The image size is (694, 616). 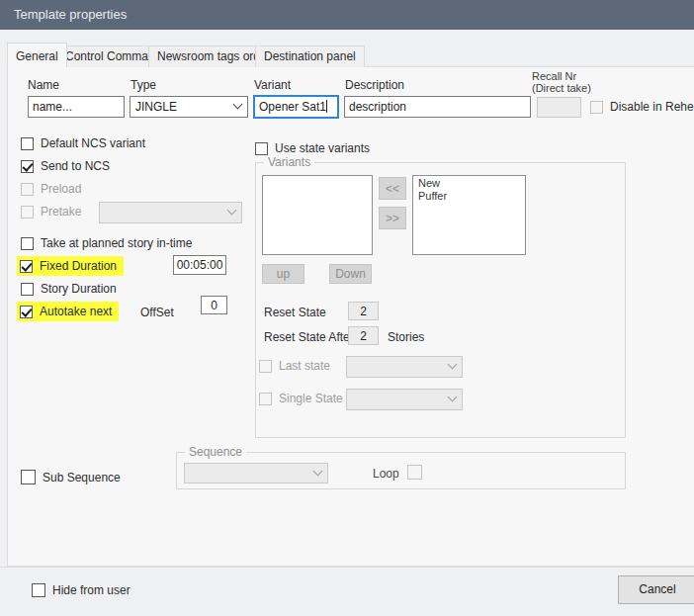 What do you see at coordinates (28, 243) in the screenshot?
I see `take-at-planned-checkbox` at bounding box center [28, 243].